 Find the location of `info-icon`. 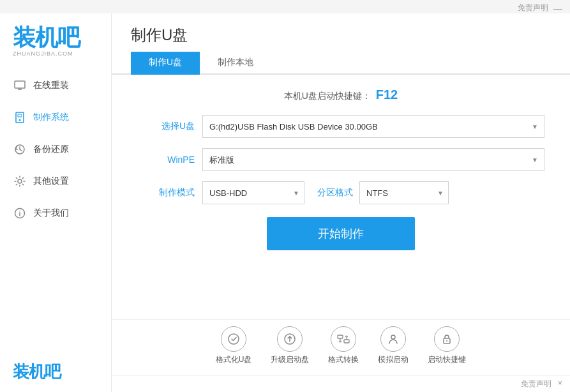

info-icon is located at coordinates (20, 213).